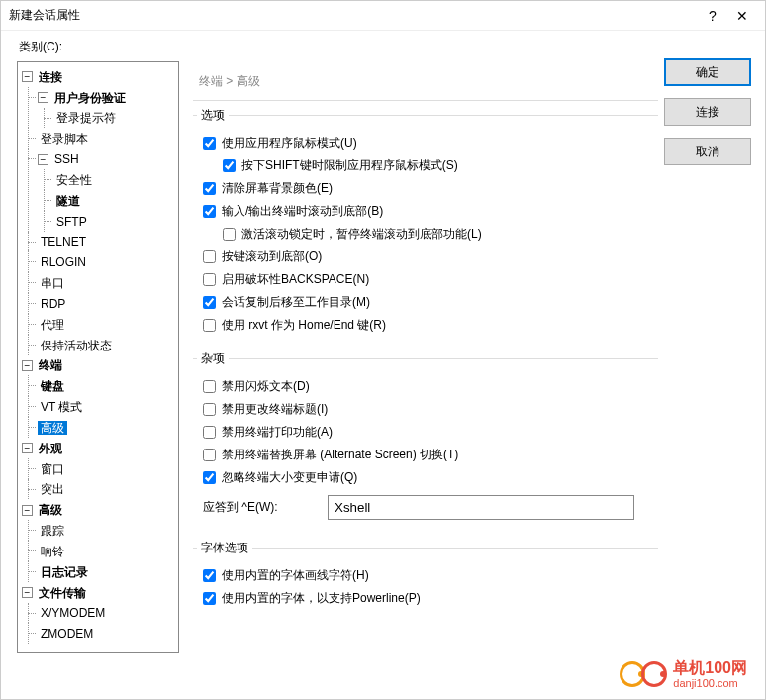  Describe the element at coordinates (210, 188) in the screenshot. I see `clear-bg-checkbox` at that location.